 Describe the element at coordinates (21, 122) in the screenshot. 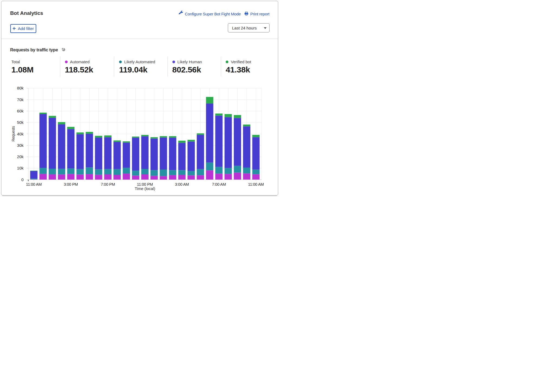

I see `svg-text: 50k` at that location.